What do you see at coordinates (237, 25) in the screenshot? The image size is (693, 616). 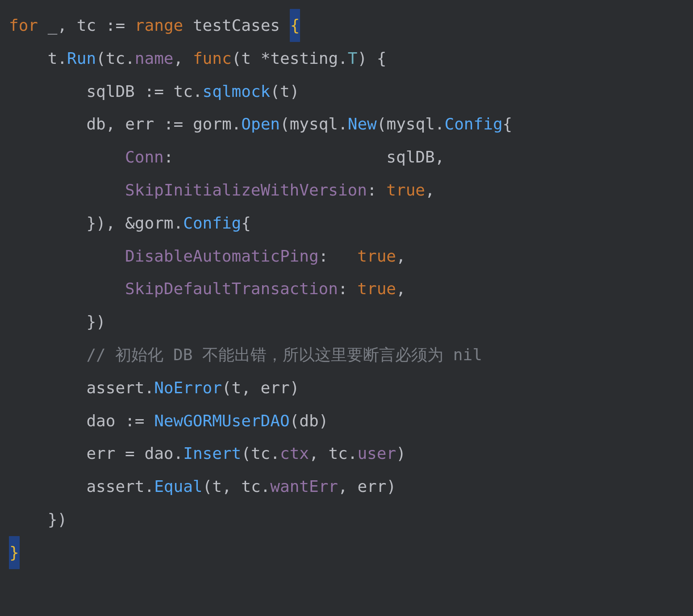 I see `ident-testCases: testCases` at bounding box center [237, 25].